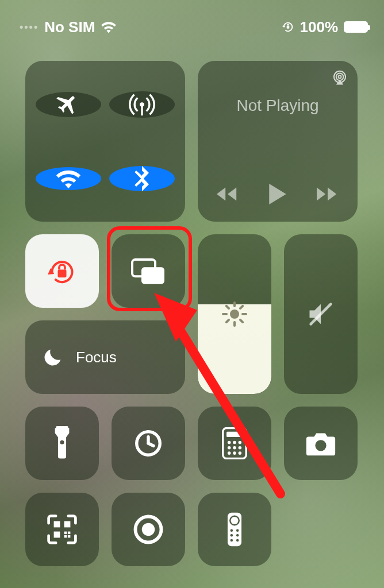 The height and width of the screenshot is (588, 384). Describe the element at coordinates (148, 443) in the screenshot. I see `timer-icon` at that location.